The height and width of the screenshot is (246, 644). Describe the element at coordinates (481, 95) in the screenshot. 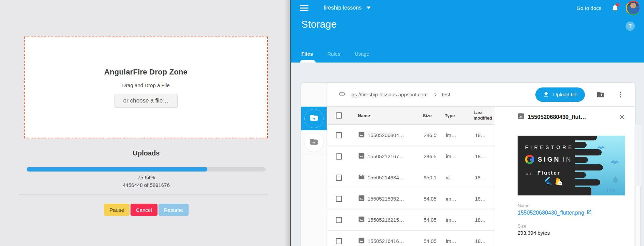

I see `bucket-toolbar: gs://fireship-lessons.appspot.com test U…` at that location.